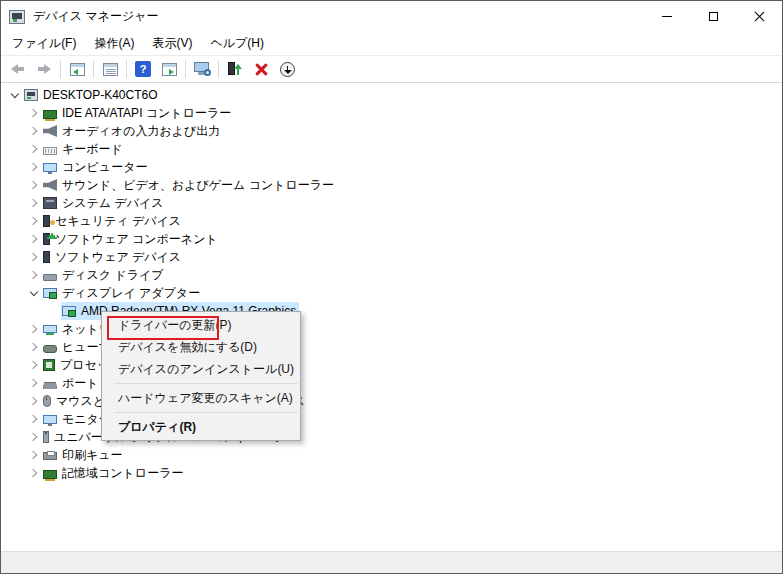 This screenshot has width=783, height=574. What do you see at coordinates (201, 398) in the screenshot?
I see `context-menu-item: ハードウェア変更のスキャン(A)` at bounding box center [201, 398].